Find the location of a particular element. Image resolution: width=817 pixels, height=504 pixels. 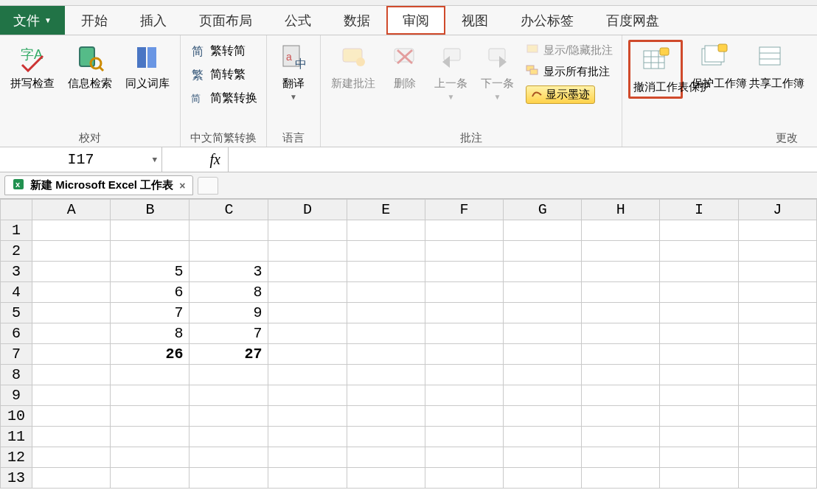

cell-I13 is located at coordinates (699, 478).